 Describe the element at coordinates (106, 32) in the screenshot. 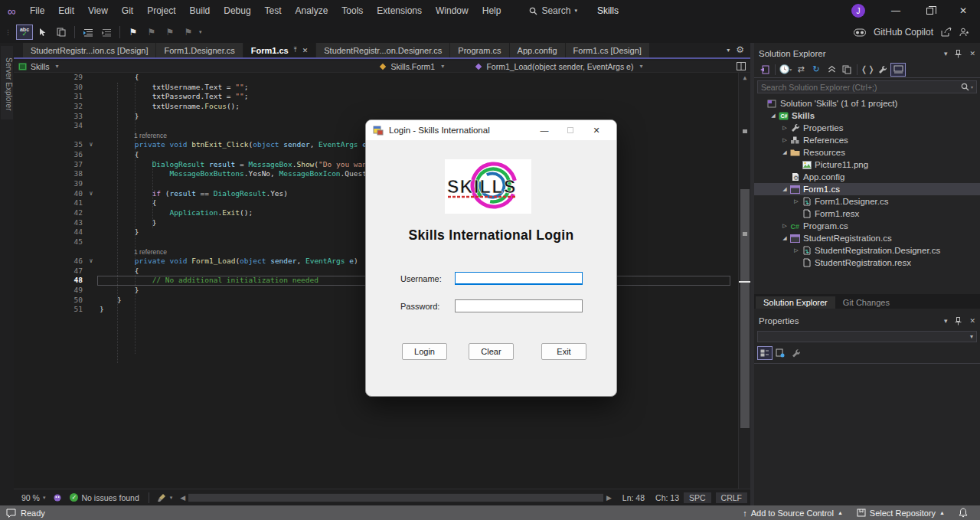

I see `format-selection-icon` at that location.